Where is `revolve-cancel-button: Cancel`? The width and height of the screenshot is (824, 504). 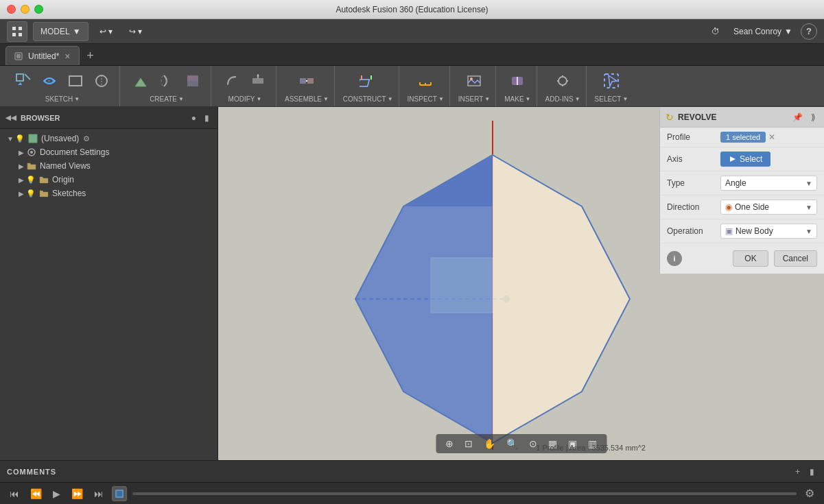 revolve-cancel-button: Cancel is located at coordinates (796, 259).